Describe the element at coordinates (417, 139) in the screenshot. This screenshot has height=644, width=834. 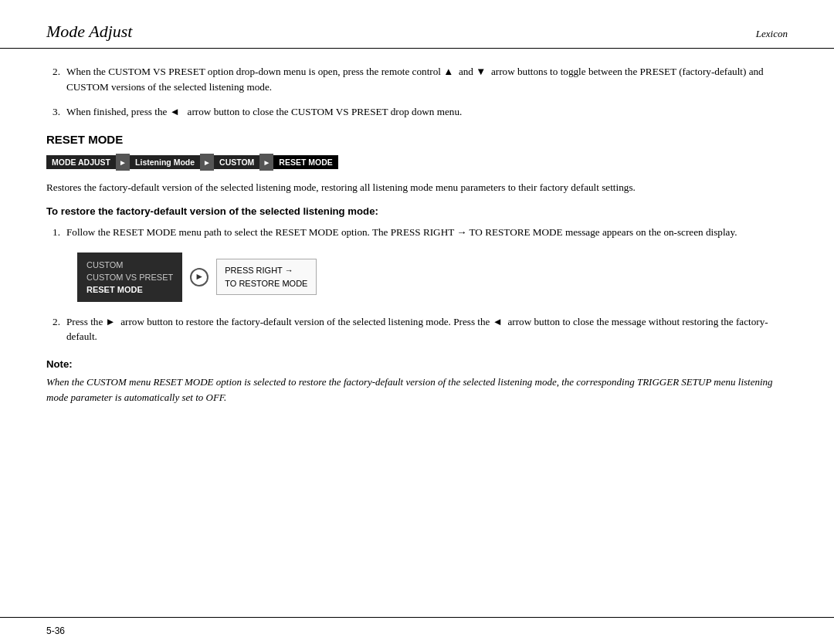
I see `section-heading-reset: RESET MODE` at that location.